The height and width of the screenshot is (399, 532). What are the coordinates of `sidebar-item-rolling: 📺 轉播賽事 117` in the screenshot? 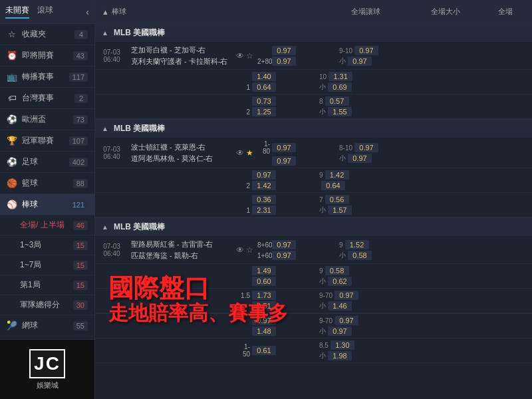 It's located at (47, 77).